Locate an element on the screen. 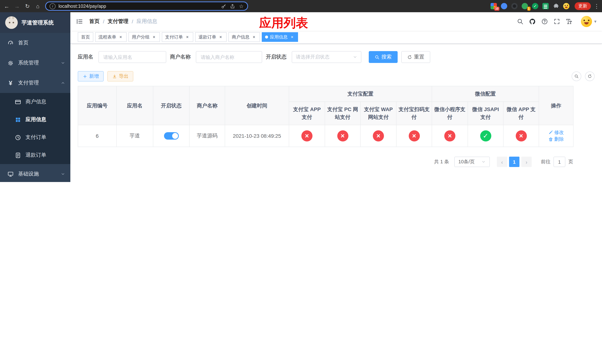  pagination-total: 共 1 条 is located at coordinates (442, 162).